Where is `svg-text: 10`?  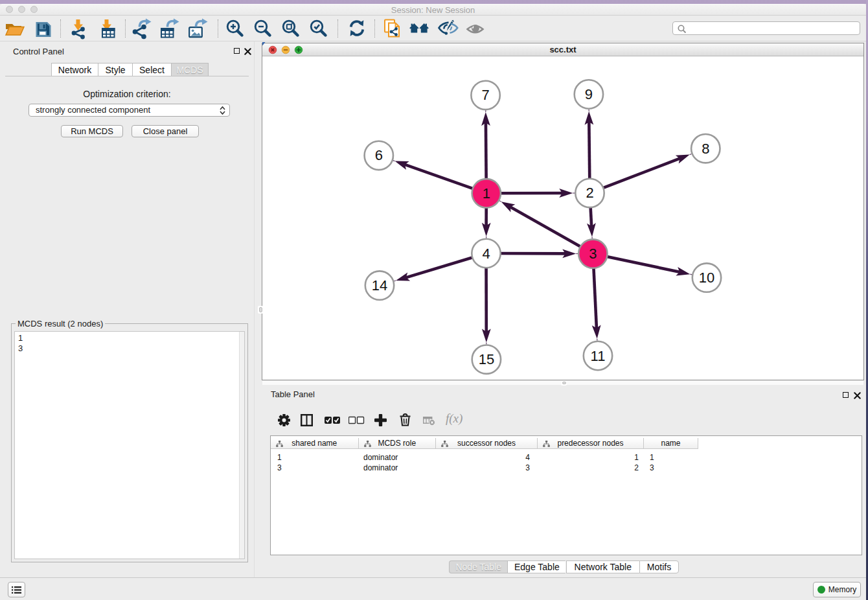
svg-text: 10 is located at coordinates (707, 277).